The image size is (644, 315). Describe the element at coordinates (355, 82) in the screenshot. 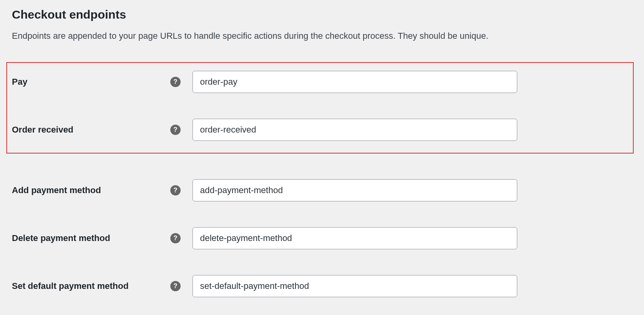

I see `pay-input` at that location.